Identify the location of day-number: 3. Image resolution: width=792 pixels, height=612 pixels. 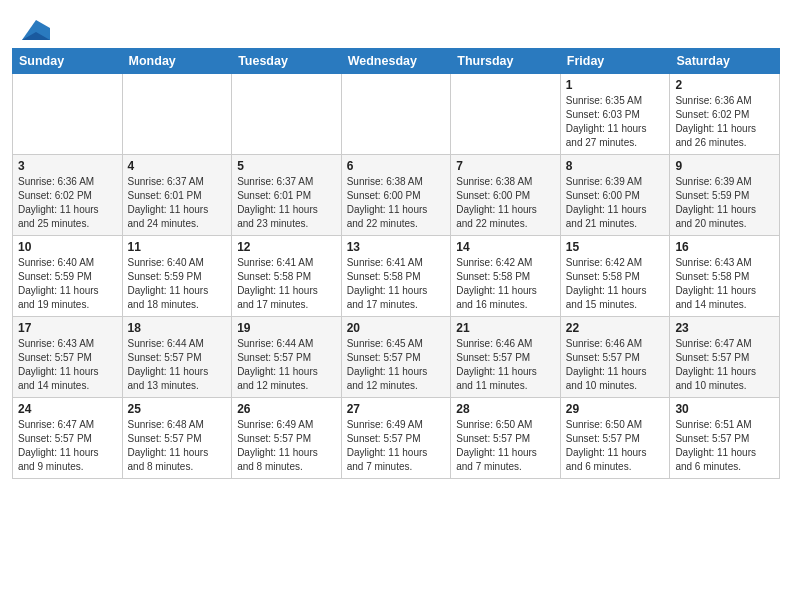
(68, 166).